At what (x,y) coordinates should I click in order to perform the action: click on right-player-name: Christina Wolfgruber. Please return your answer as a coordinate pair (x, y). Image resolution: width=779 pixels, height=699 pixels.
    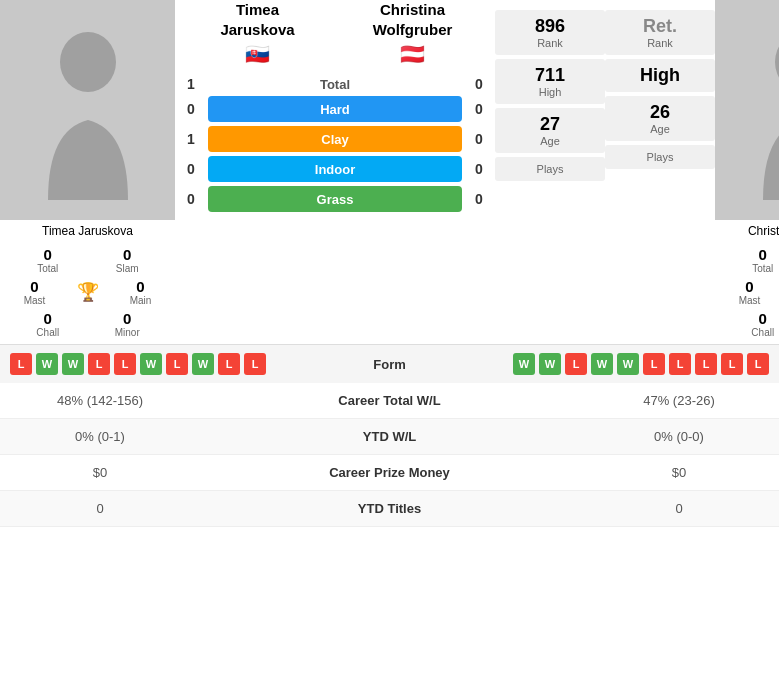
    Looking at the image, I should click on (762, 231).